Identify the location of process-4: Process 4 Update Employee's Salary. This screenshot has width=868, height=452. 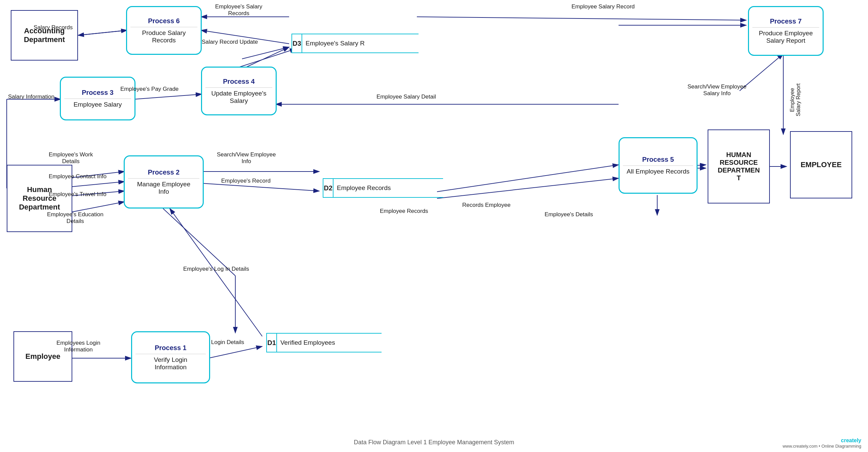
(239, 91).